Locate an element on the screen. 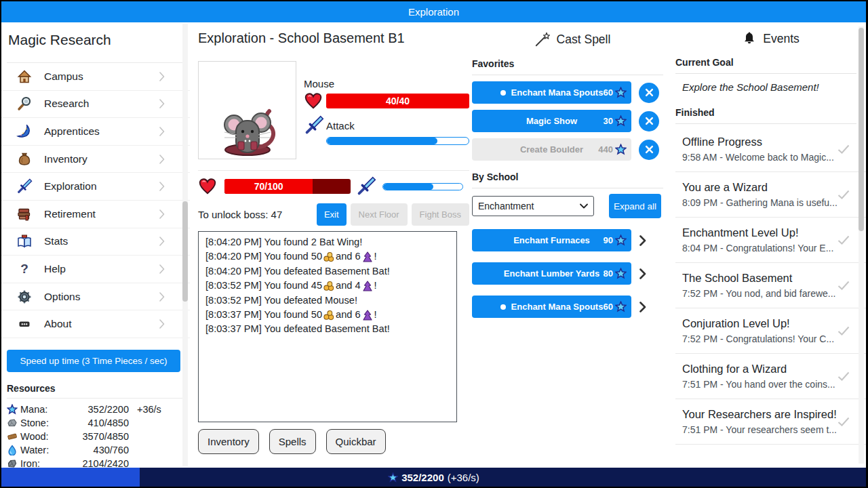 Image resolution: width=868 pixels, height=488 pixels. favorite-spell-row: Create Boulder 440 is located at coordinates (572, 149).